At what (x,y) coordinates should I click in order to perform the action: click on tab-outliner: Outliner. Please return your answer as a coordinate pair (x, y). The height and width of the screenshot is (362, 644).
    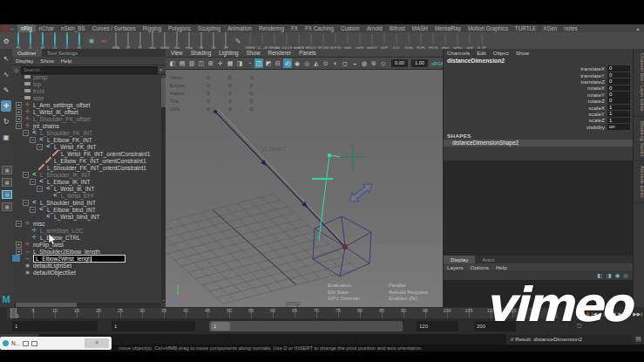
    Looking at the image, I should click on (27, 52).